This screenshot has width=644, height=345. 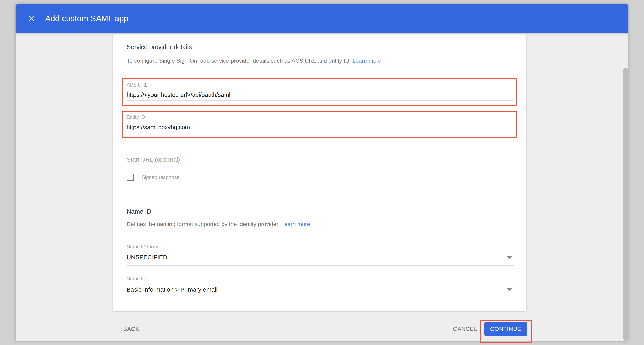 What do you see at coordinates (321, 117) in the screenshot?
I see `entity-id-label: Entity ID` at bounding box center [321, 117].